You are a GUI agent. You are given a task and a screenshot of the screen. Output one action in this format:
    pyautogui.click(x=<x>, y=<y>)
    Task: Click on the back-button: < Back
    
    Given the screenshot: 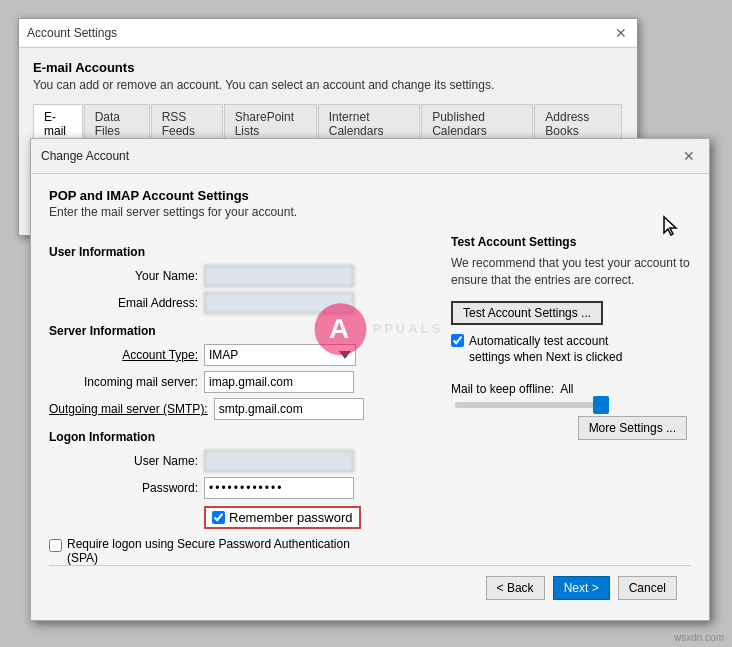 What is the action you would take?
    pyautogui.click(x=516, y=588)
    